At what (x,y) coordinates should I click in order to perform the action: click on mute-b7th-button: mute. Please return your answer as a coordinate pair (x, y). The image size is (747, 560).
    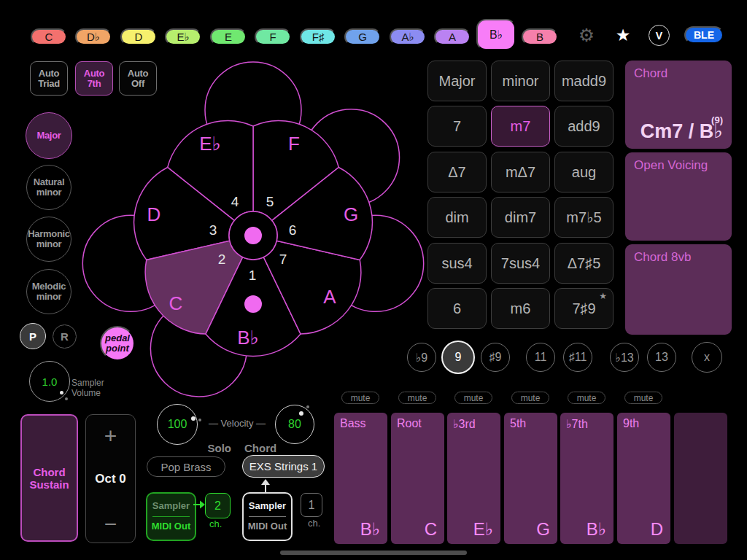
    Looking at the image, I should click on (587, 398).